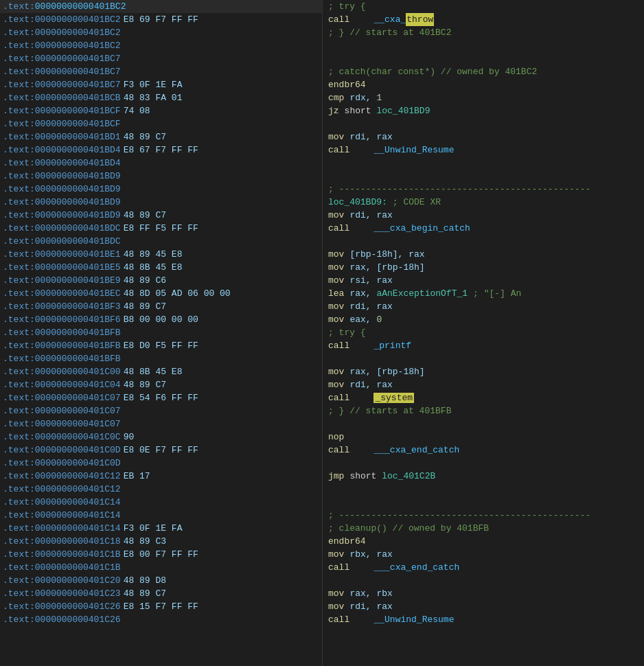 The image size is (644, 666). I want to click on table-row: .text:0000000000401C04 48 89 C7, so click(161, 384).